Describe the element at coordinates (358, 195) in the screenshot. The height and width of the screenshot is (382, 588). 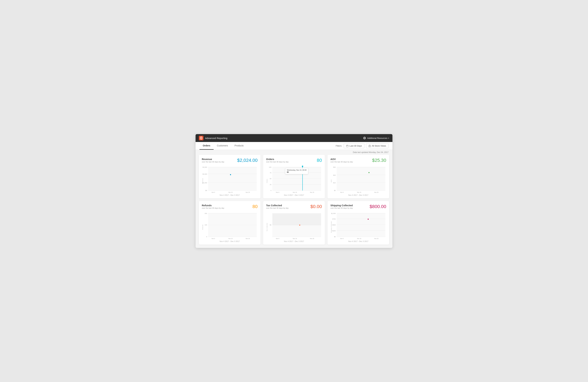
I see `aov-date-range: Nov 4 2017 - Dec 3 2017` at that location.